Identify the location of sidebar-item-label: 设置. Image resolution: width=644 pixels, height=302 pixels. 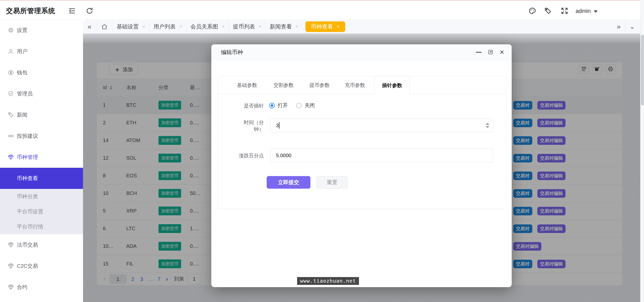
(22, 30).